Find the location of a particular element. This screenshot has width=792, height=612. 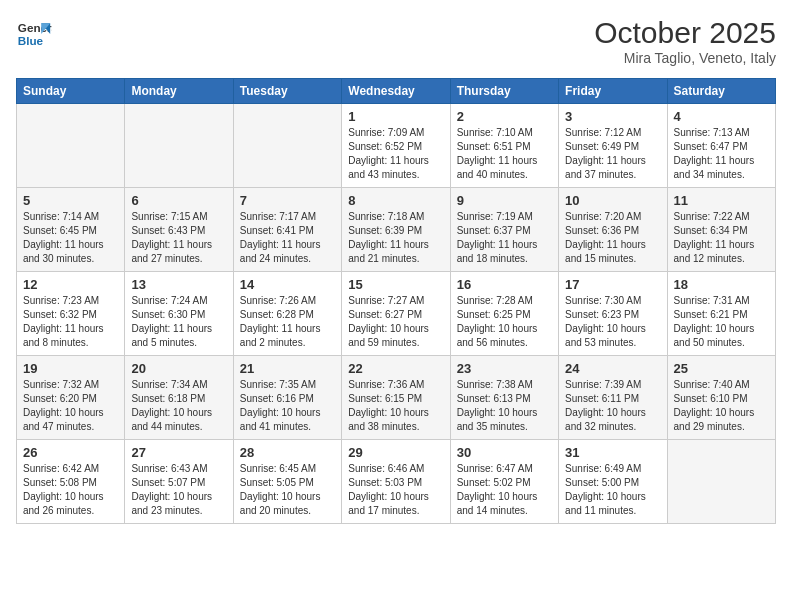

day-number: 5 is located at coordinates (70, 200).